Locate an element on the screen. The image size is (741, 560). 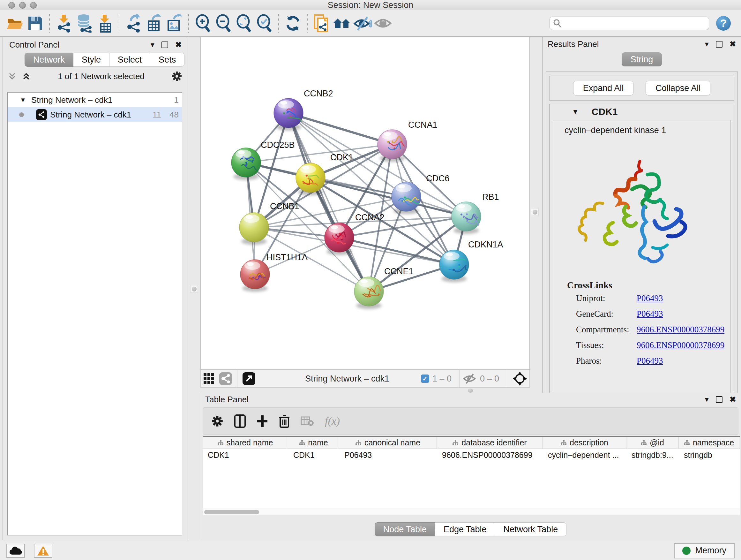
collapse-all-chevrons-icon is located at coordinates (12, 76).